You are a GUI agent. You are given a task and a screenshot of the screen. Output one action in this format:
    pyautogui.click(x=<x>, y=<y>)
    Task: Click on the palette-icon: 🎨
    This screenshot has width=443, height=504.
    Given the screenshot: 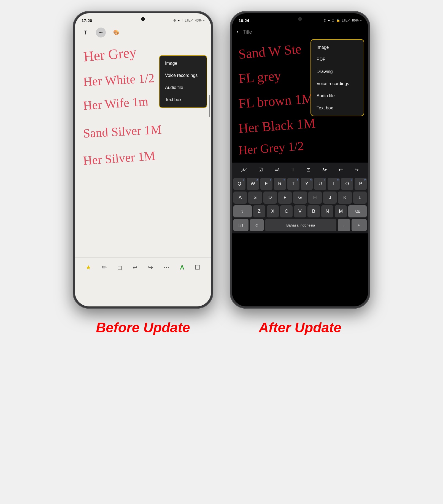 What is the action you would take?
    pyautogui.click(x=116, y=33)
    